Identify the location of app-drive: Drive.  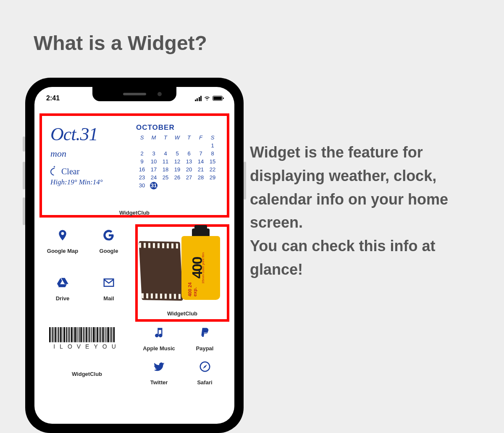
(63, 297).